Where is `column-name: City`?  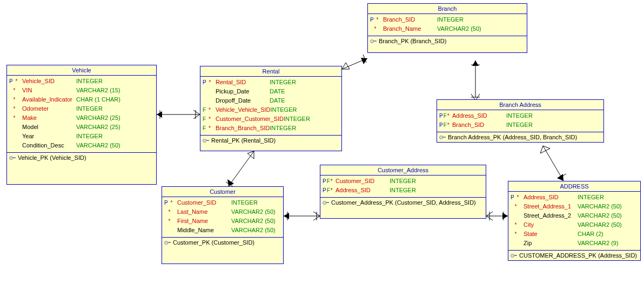
column-name: City is located at coordinates (551, 225).